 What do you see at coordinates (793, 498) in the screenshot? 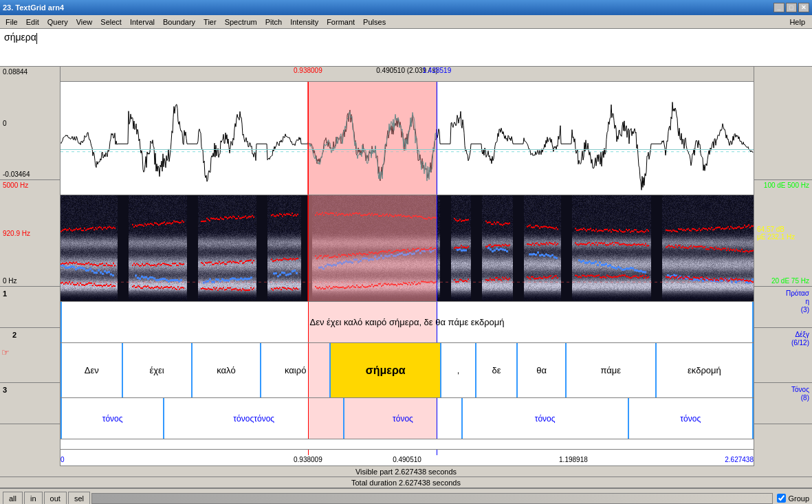
I see `group-checkbox-area: Group` at bounding box center [793, 498].